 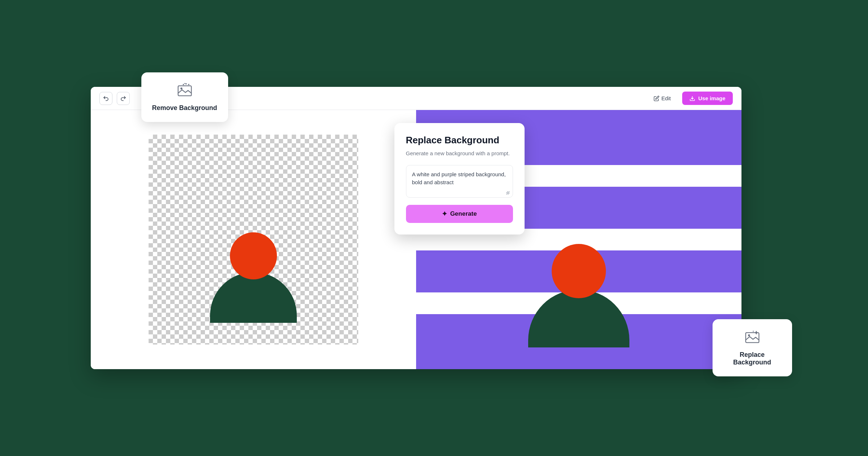 What do you see at coordinates (579, 318) in the screenshot?
I see `avatar-body-right` at bounding box center [579, 318].